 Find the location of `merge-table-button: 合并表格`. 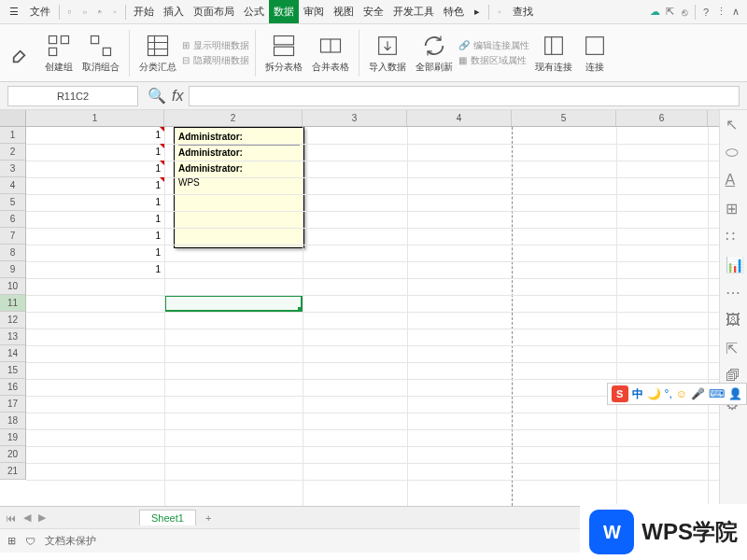

merge-table-button: 合并表格 is located at coordinates (331, 53).